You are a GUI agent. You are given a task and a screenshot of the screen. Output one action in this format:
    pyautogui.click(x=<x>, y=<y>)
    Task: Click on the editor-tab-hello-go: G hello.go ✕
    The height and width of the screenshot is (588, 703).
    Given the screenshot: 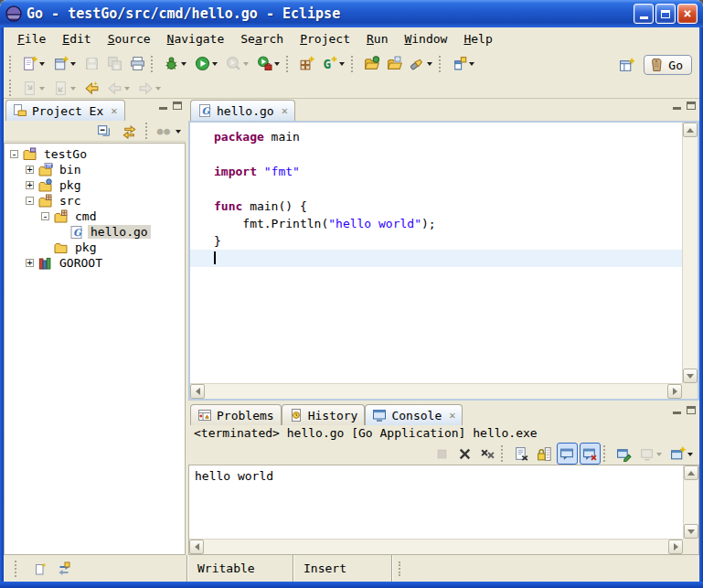 What is the action you would take?
    pyautogui.click(x=243, y=110)
    